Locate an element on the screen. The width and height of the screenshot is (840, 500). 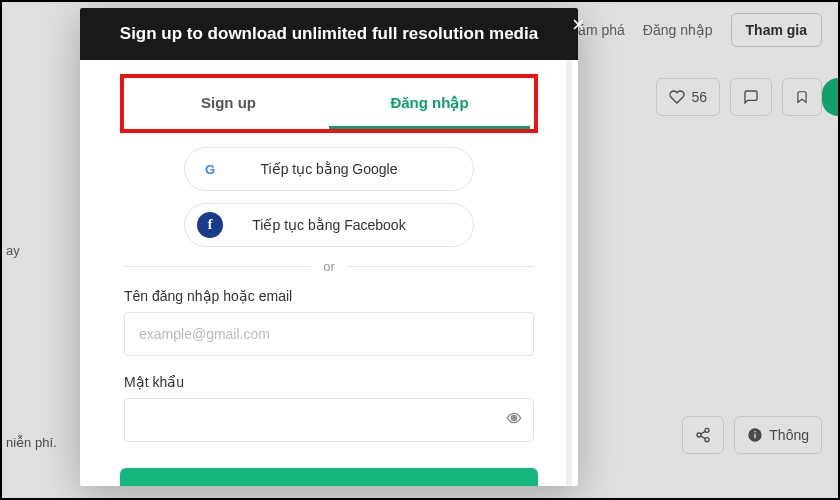
facebook-icon: f is located at coordinates (210, 225).